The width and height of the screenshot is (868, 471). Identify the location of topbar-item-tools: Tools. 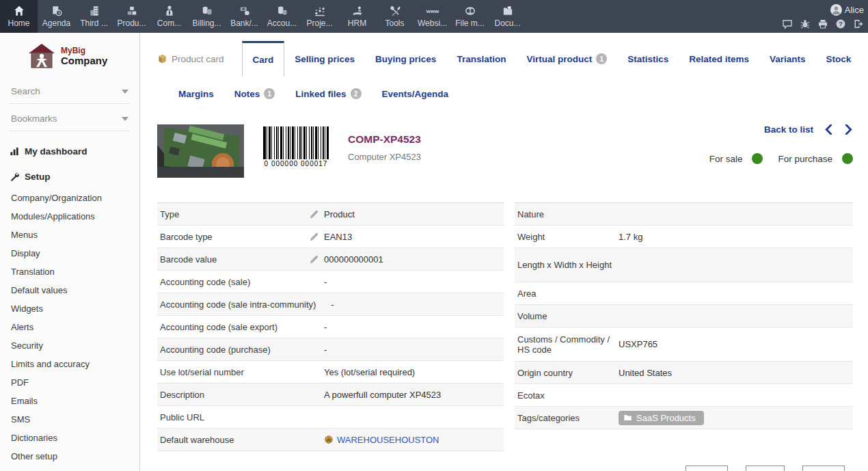
(395, 16).